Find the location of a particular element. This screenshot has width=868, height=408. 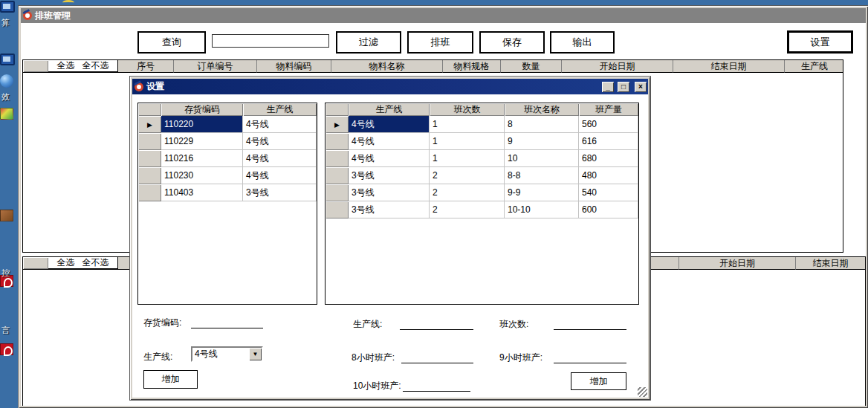

settings-dialog-titlebar: 设置 _ □ × is located at coordinates (390, 86).